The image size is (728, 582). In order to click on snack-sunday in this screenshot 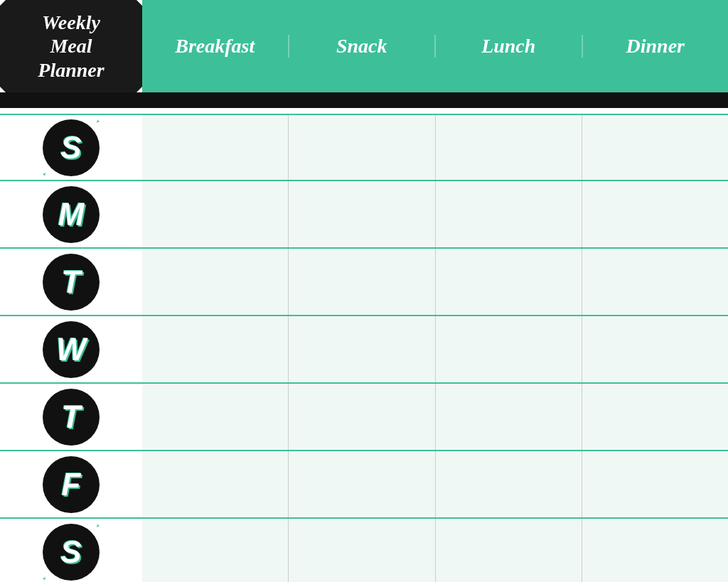, I will do `click(362, 148)`.